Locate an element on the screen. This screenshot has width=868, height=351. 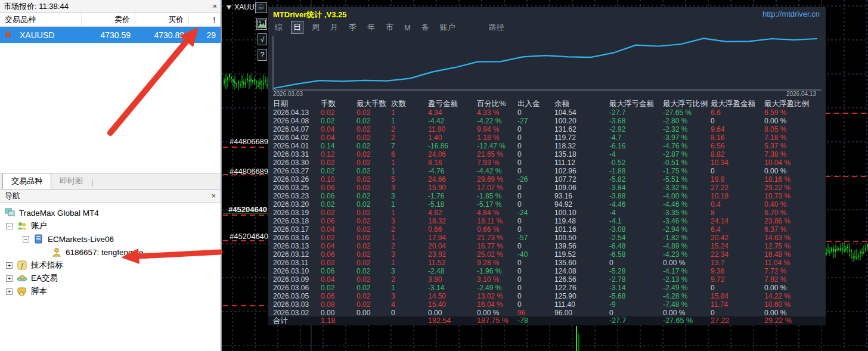
cell-value: -5.17 % is located at coordinates (492, 204).